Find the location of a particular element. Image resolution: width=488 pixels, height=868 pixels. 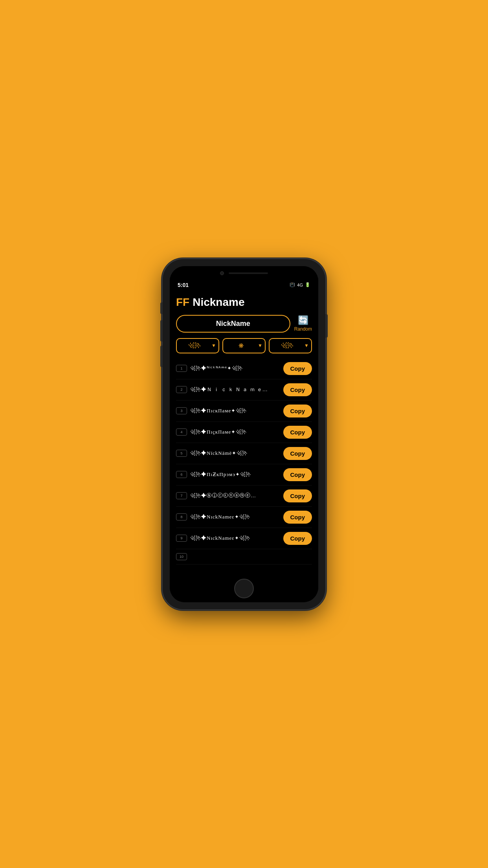

list-item: 6 ꧁꧂✦ΠıƵкΠрэмэ✦꧁꧂ Copy is located at coordinates (244, 475).